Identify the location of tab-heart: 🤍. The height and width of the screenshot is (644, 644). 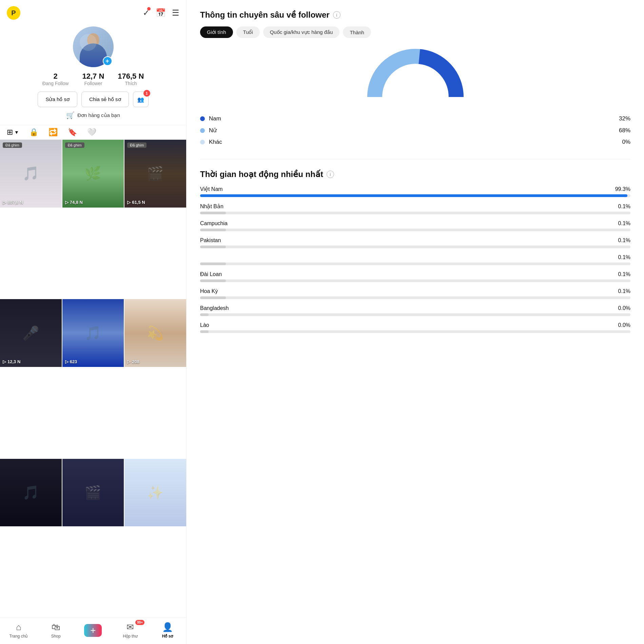
(92, 132).